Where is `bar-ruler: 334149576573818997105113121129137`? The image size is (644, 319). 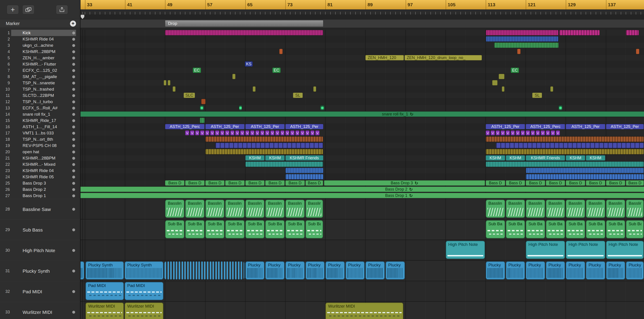
bar-ruler: 334149576573818997105113121129137 is located at coordinates (362, 5).